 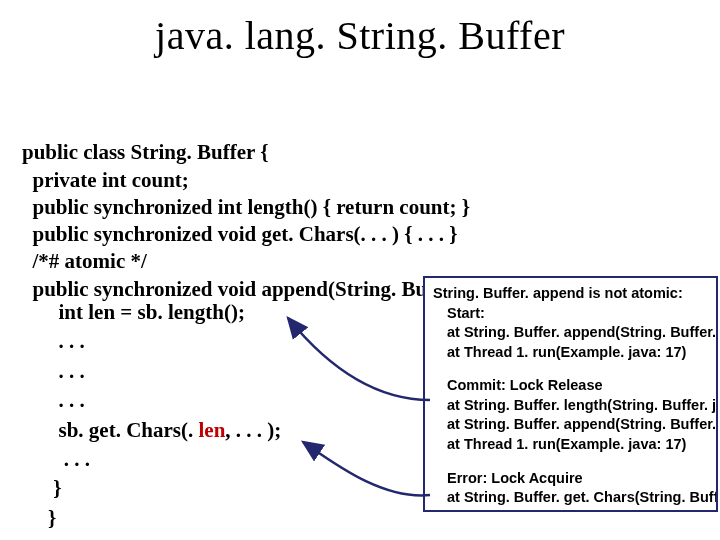 I want to click on trace-line-10: at String. Buffer. get. Chars(String. Bu…, so click(x=572, y=498).